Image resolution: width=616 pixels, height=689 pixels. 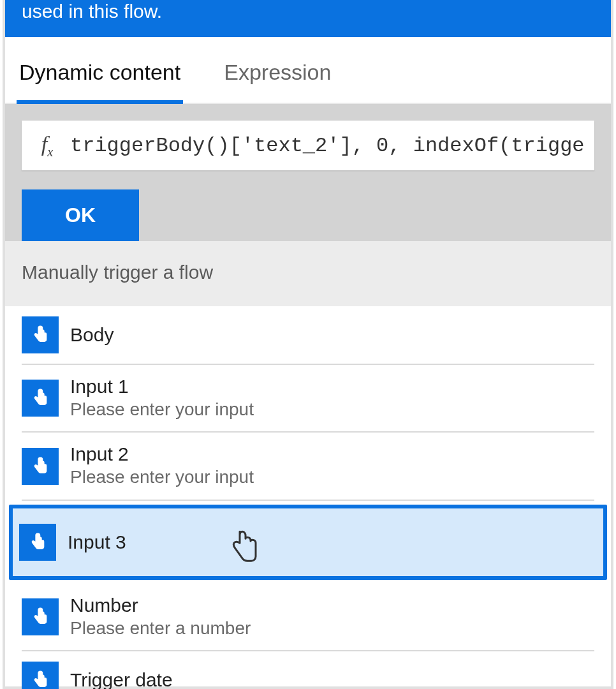 I want to click on item-title: Input 1, so click(x=162, y=387).